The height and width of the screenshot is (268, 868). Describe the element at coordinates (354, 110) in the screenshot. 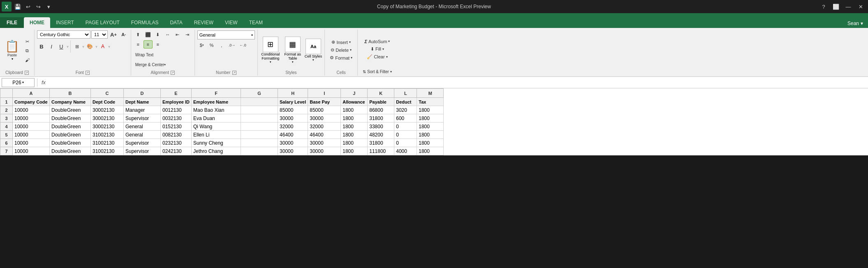

I see `cell-j2: 1800` at that location.